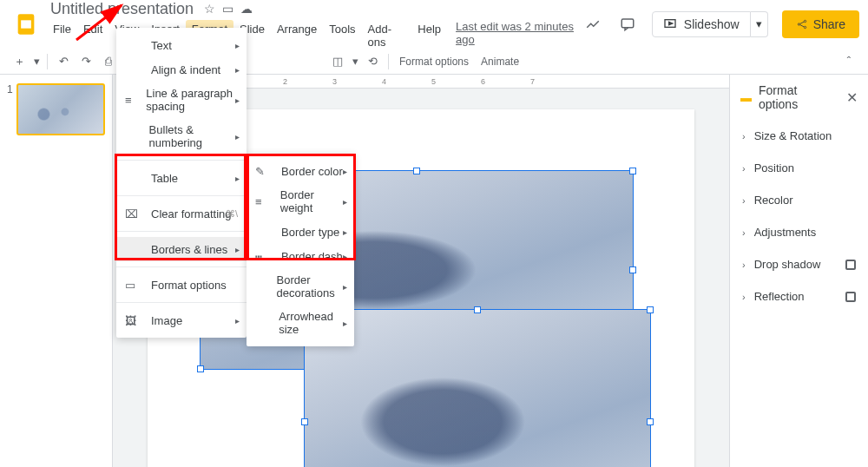 This screenshot has width=868, height=467. What do you see at coordinates (86, 62) in the screenshot?
I see `redo-button: ↷` at bounding box center [86, 62].